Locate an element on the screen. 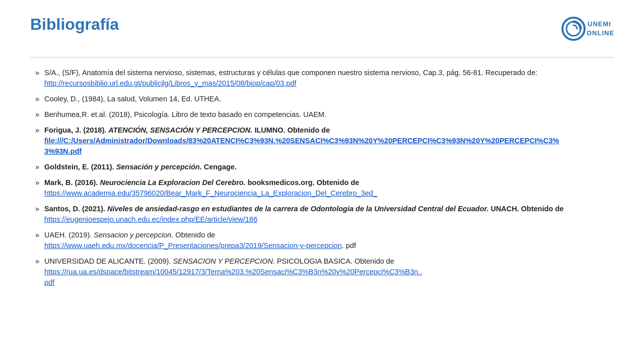 This screenshot has width=644, height=363. bib-text: UAEH. (2019). Sensacion y percepcion. Ob… is located at coordinates (329, 240).